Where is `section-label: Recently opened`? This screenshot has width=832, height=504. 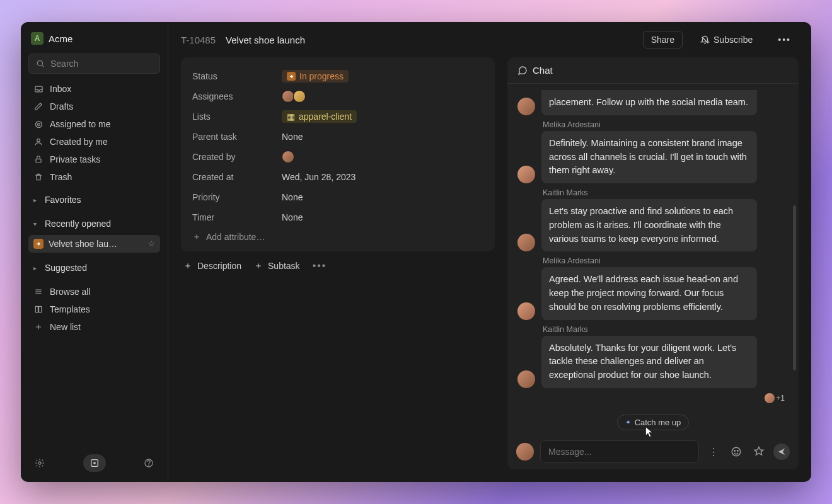 section-label: Recently opened is located at coordinates (78, 224).